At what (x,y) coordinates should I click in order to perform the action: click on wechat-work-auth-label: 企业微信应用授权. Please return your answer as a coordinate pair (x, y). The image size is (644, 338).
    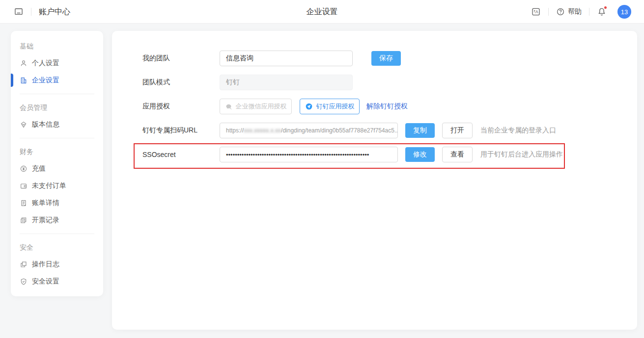
    Looking at the image, I should click on (261, 106).